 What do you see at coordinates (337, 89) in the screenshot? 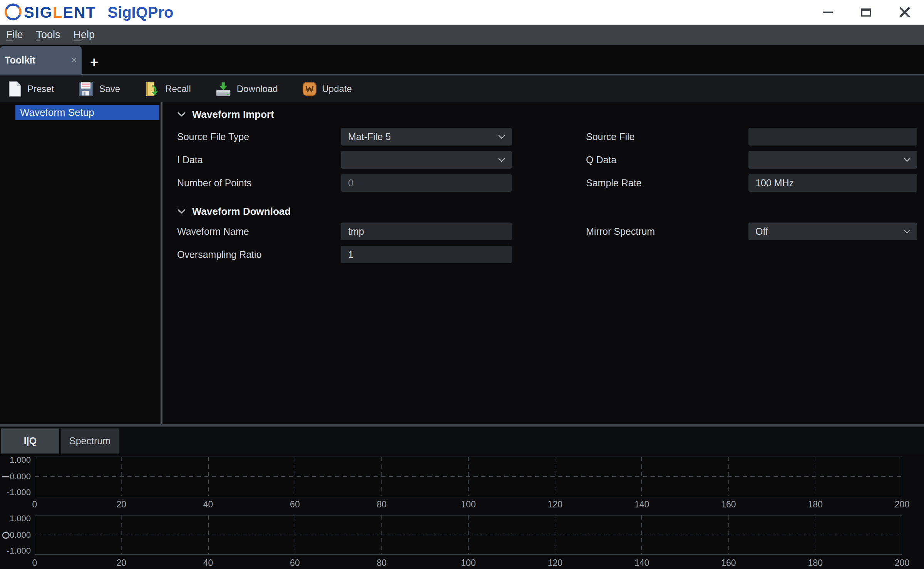
I see `update-label: Update` at bounding box center [337, 89].